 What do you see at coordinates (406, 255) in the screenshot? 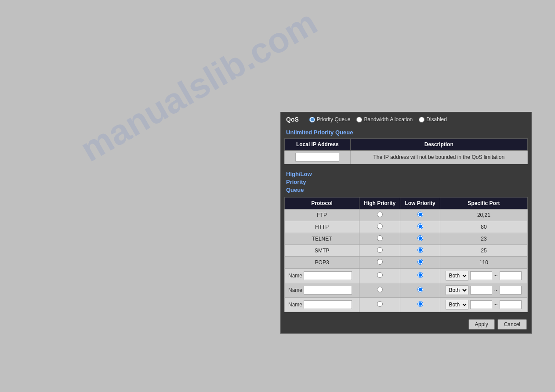
I see `high-low-table: Protocol High Priority Low Priority Spec…` at bounding box center [406, 255].